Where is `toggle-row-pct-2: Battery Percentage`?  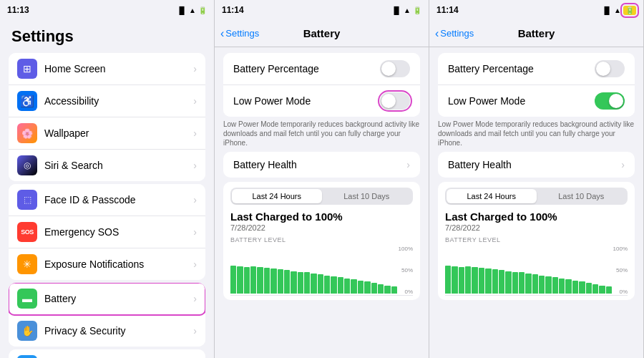
toggle-row-pct-2: Battery Percentage is located at coordinates (322, 69).